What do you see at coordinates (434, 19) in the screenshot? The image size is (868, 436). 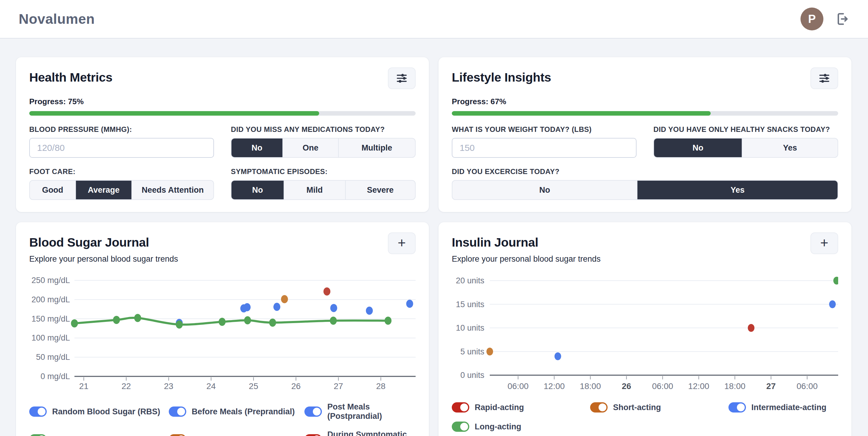 I see `app-header: Novalumen P` at bounding box center [434, 19].